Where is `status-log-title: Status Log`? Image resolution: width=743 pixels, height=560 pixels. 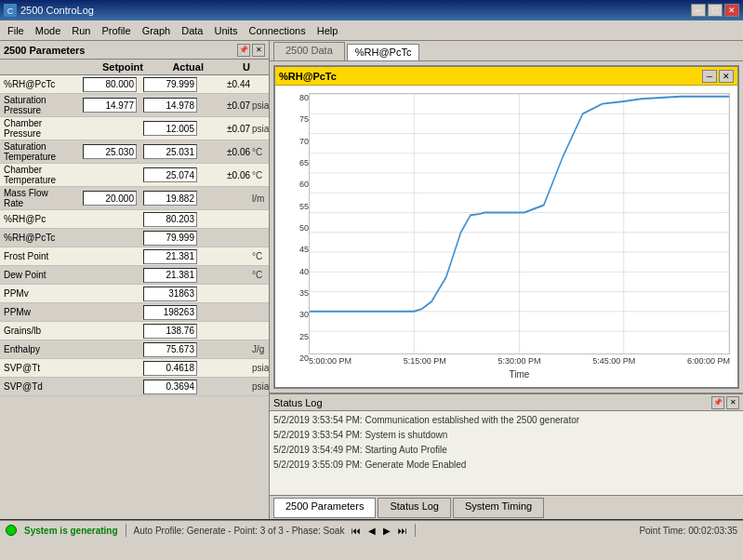 status-log-title: Status Log is located at coordinates (298, 403).